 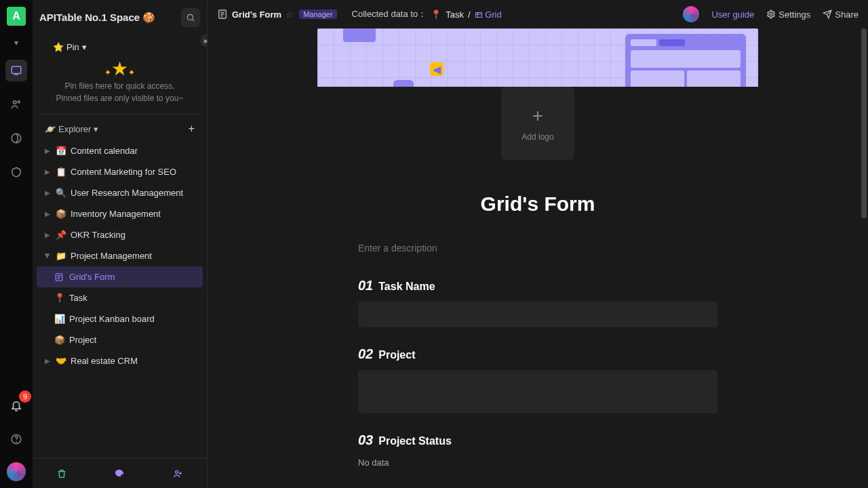 What do you see at coordinates (389, 14) in the screenshot?
I see `collected-label: Collected data to：` at bounding box center [389, 14].